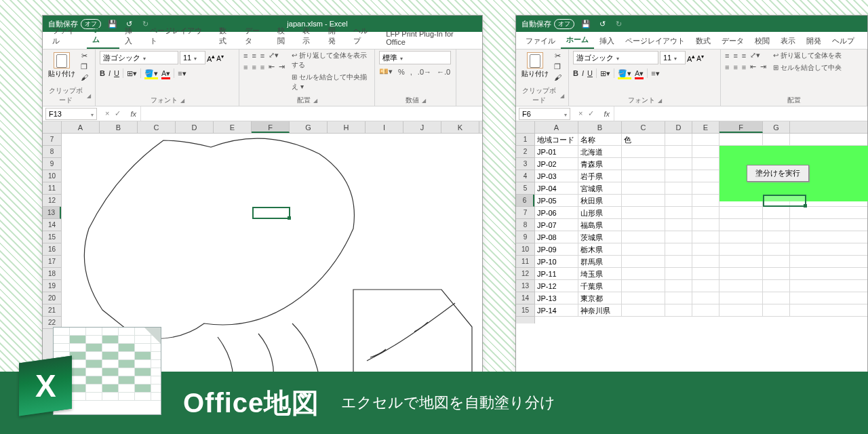  I want to click on cell-G11, so click(776, 262).